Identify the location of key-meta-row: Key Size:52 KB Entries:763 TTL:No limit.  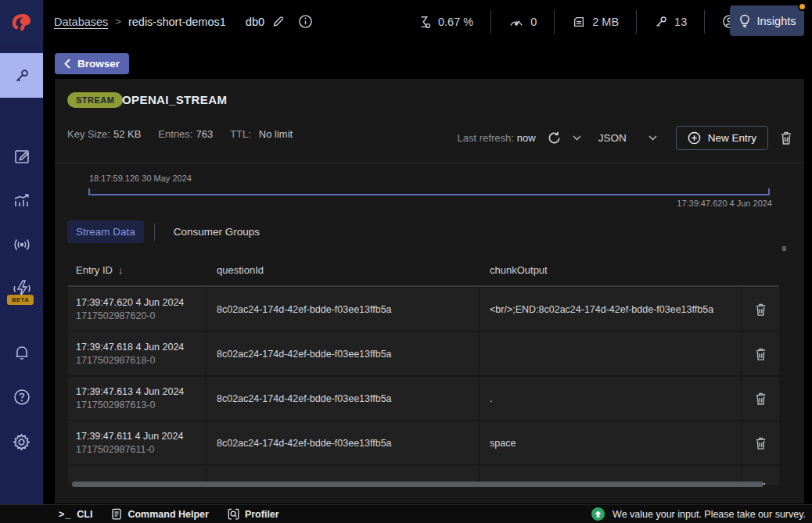
(180, 134).